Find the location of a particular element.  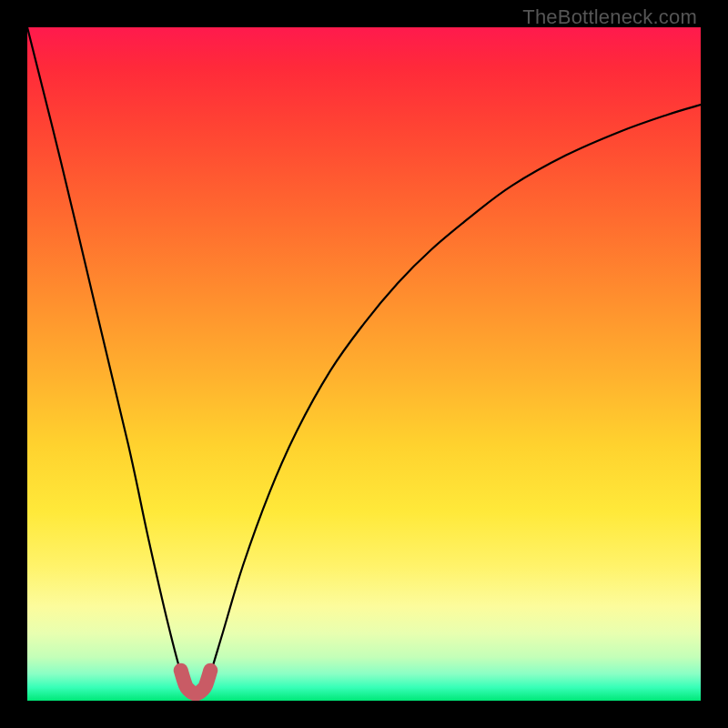

optimal-marker is located at coordinates (197, 682).